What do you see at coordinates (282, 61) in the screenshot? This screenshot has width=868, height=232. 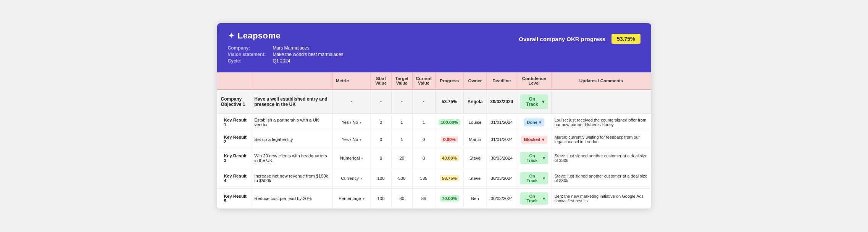 I see `cycle-value: Q1 2024` at bounding box center [282, 61].